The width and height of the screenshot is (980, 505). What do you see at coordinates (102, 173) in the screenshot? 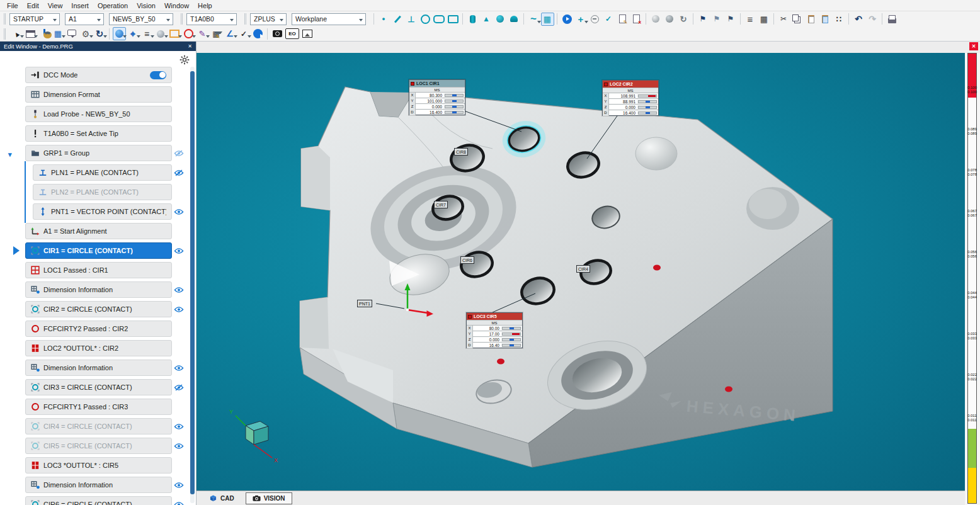
I see `tree-item-pill: PLN1 = PLANE (CONTACT)` at bounding box center [102, 173].